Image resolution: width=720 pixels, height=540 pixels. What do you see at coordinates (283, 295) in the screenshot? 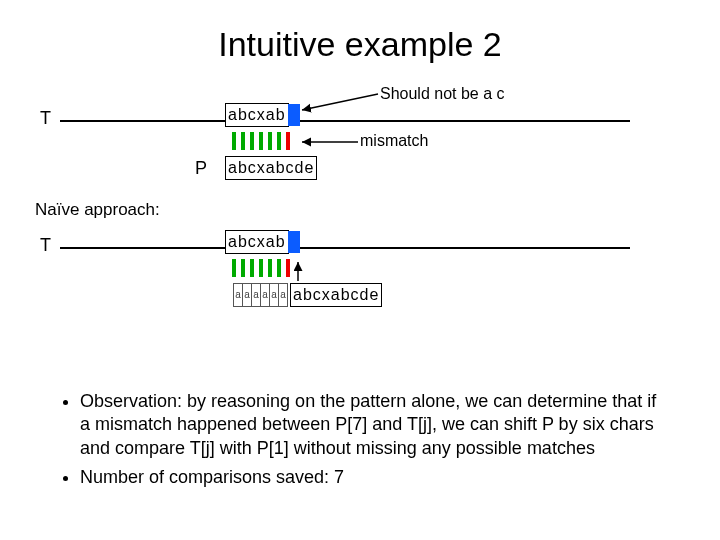
I see `ghost-shift-cell: a` at bounding box center [283, 295].